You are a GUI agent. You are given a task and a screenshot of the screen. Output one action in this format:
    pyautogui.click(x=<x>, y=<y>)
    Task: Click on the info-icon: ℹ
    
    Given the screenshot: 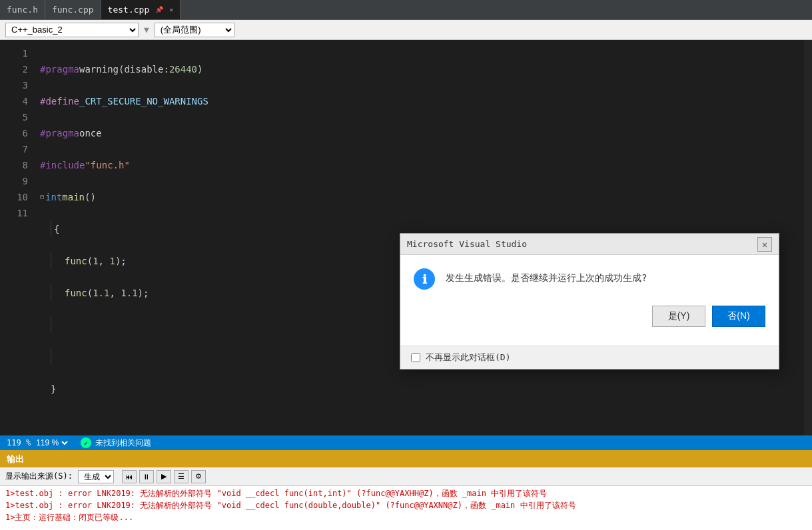 What is the action you would take?
    pyautogui.click(x=424, y=279)
    